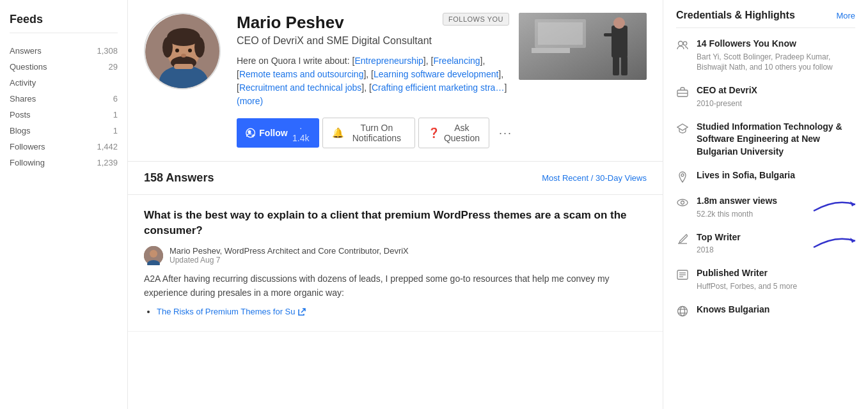  What do you see at coordinates (64, 204) in the screenshot?
I see `left-sidebar: Feeds Answers 1,308 Questions 29 Activit…` at bounding box center [64, 204].